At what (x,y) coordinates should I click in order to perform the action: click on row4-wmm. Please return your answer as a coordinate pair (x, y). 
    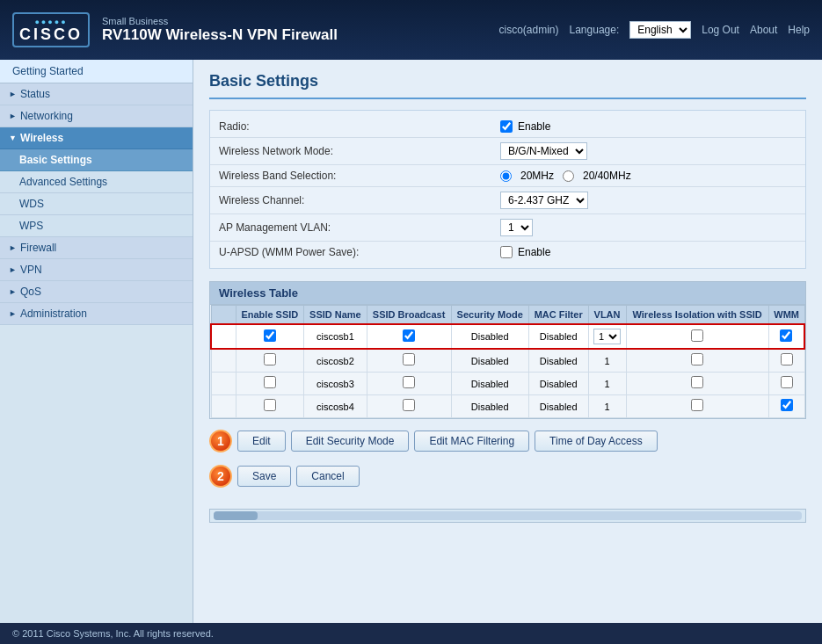
    Looking at the image, I should click on (786, 407).